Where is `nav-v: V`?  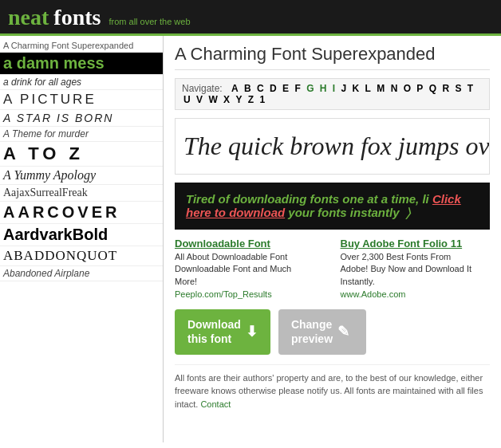 nav-v: V is located at coordinates (199, 100).